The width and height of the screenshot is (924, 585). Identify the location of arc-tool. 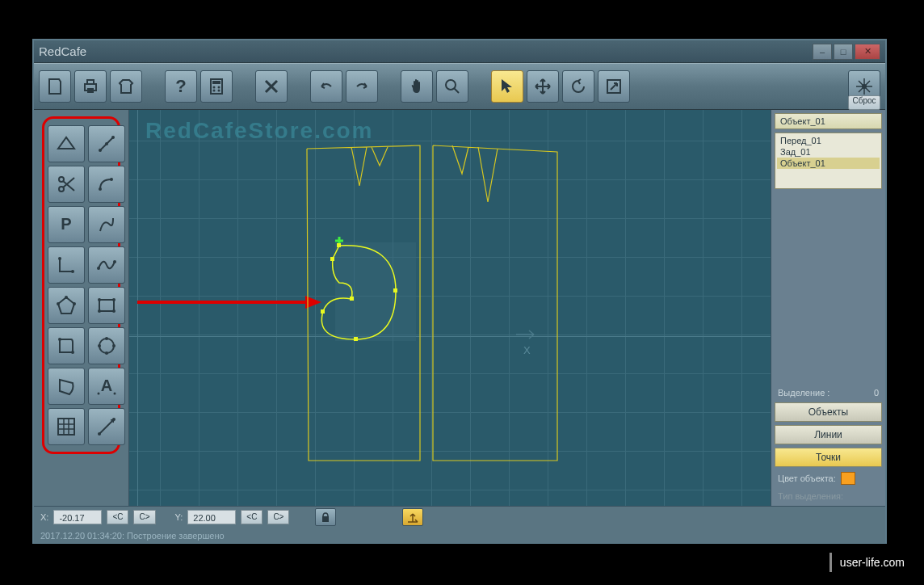
(107, 184).